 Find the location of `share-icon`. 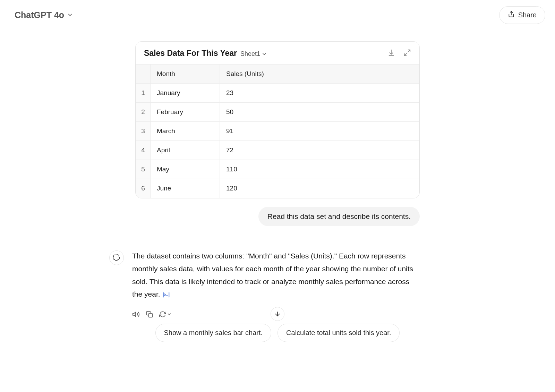

share-icon is located at coordinates (511, 15).